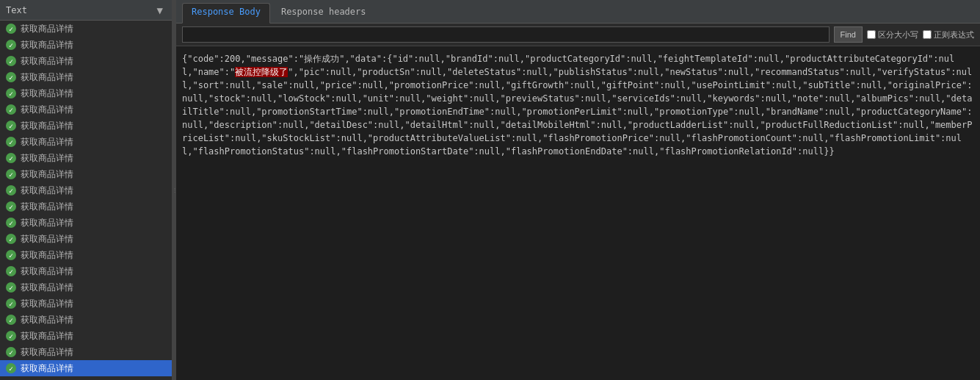  Describe the element at coordinates (261, 72) in the screenshot. I see `highlighted-text: 被流控降级了` at that location.